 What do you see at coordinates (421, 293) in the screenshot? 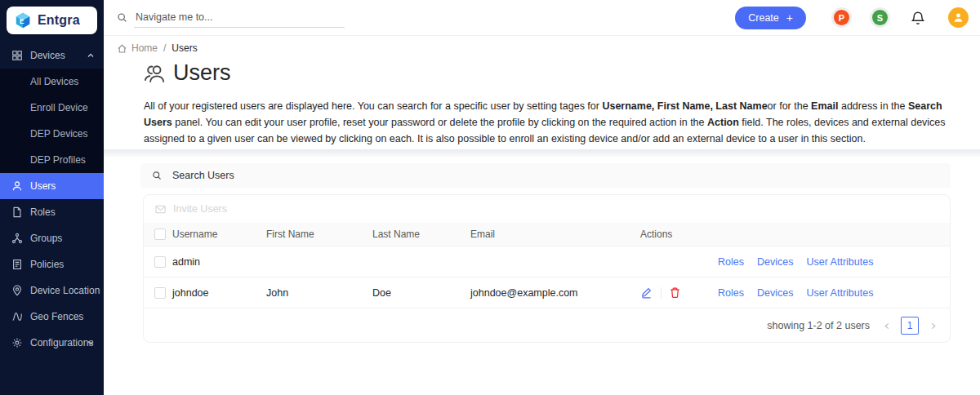
I see `cell-last-name: Doe` at bounding box center [421, 293].